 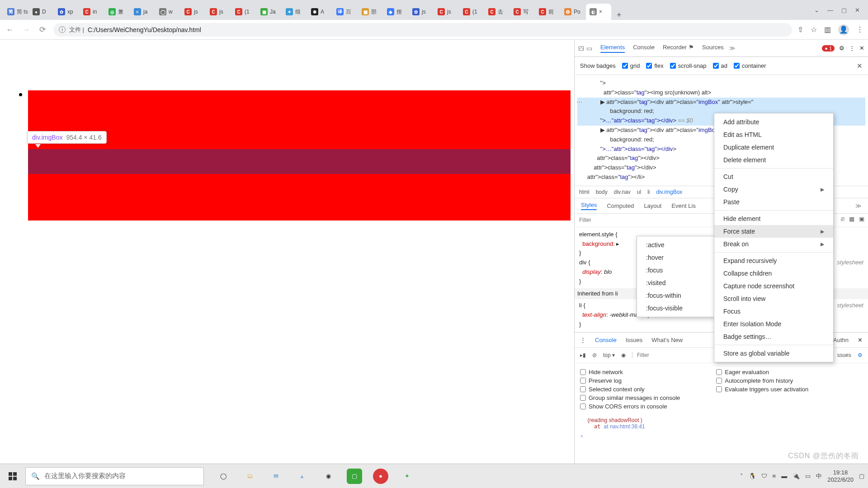 What do you see at coordinates (13, 476) in the screenshot?
I see `start-button` at bounding box center [13, 476].